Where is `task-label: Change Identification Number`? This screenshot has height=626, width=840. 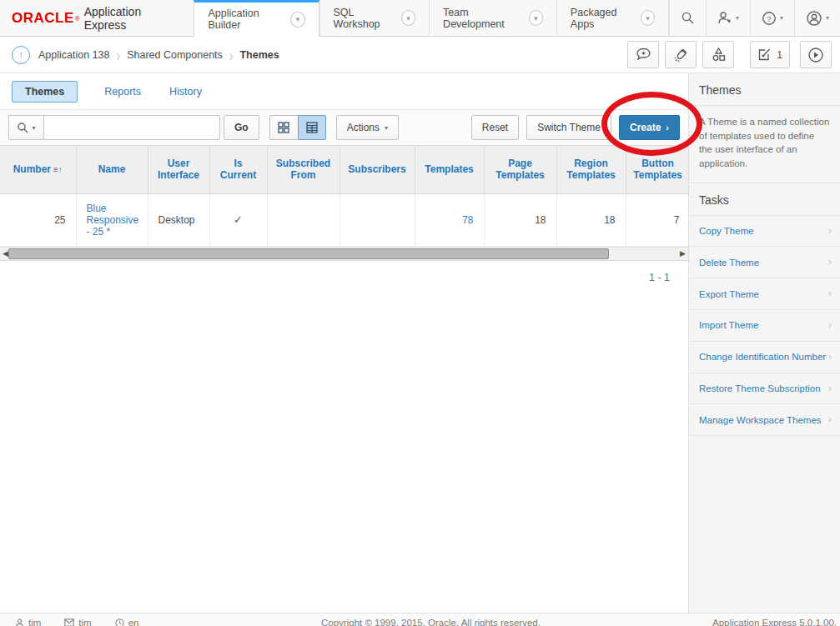 task-label: Change Identification Number is located at coordinates (762, 357).